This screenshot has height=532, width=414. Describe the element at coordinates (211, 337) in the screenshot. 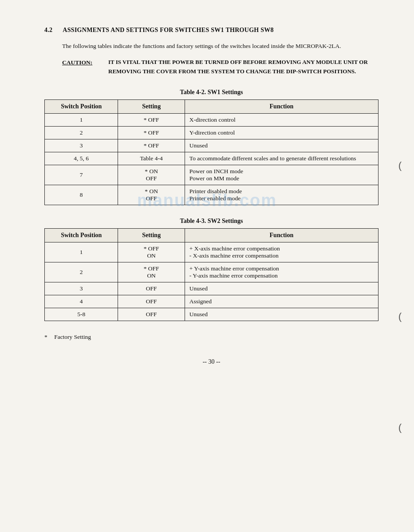

I see `footer-note: * Factory Setting` at that location.